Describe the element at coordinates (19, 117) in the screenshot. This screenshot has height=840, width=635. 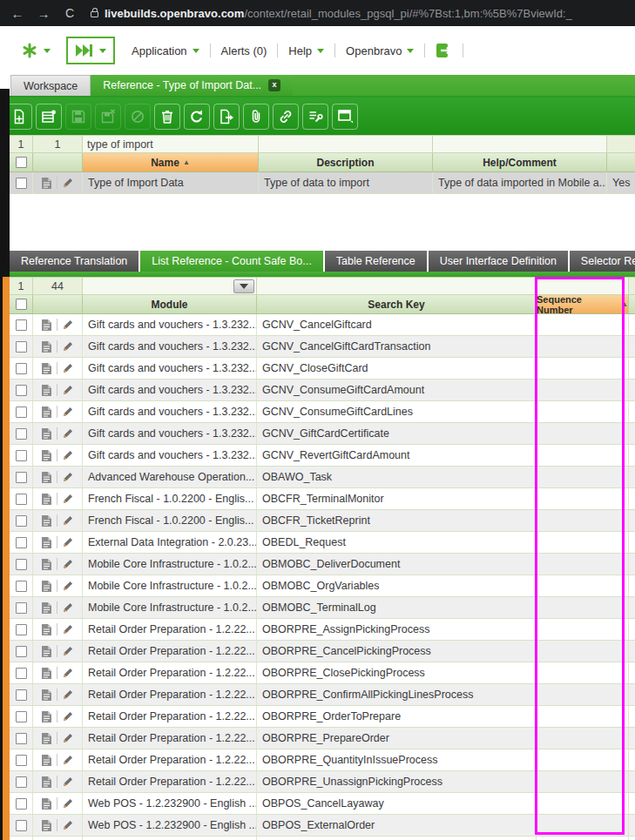
I see `new-record-button` at that location.